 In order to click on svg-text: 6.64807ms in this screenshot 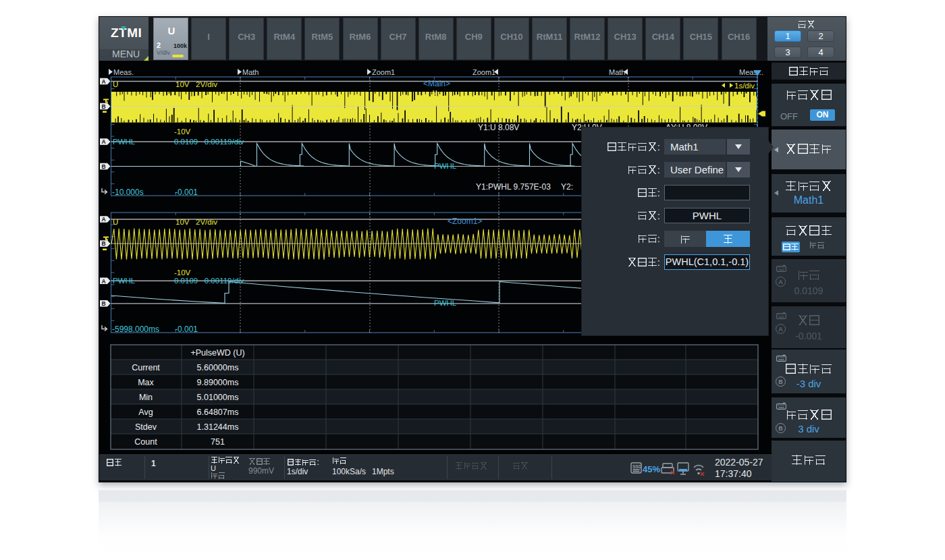, I will do `click(218, 412)`.